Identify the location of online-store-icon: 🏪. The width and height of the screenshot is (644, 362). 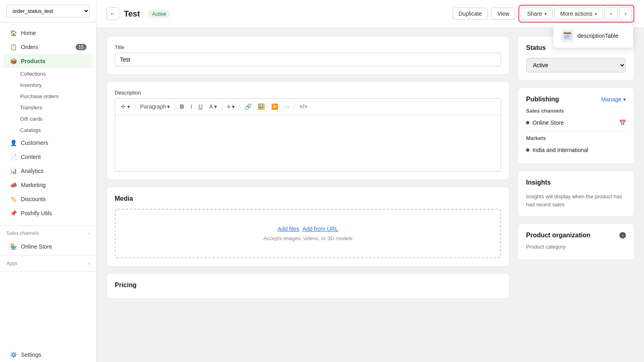
(13, 247).